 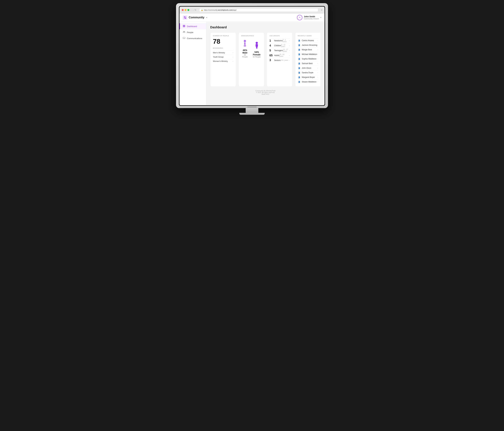 I want to click on bookmarks-label: BOOKMARKS, so click(x=223, y=48).